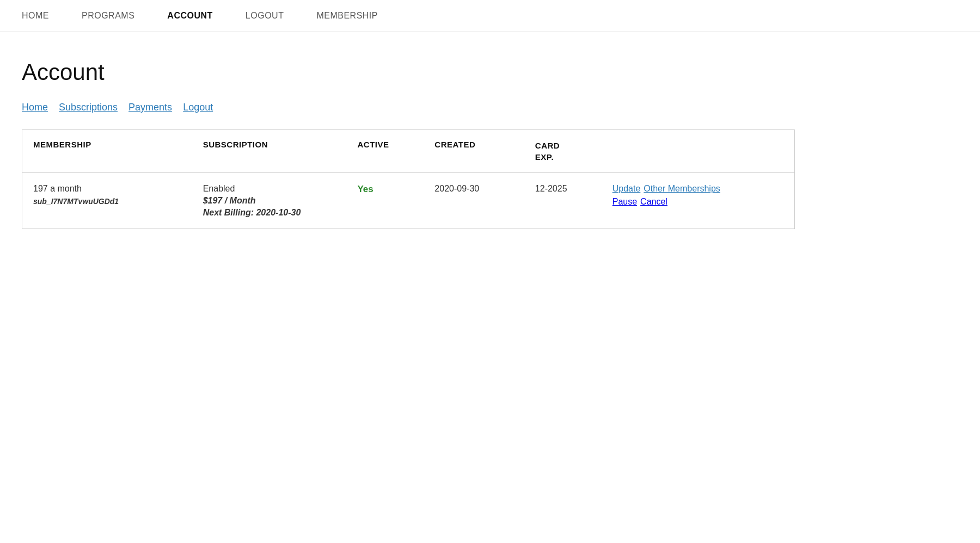 The image size is (980, 543). I want to click on subnav-subscriptions: Subscriptions, so click(88, 108).